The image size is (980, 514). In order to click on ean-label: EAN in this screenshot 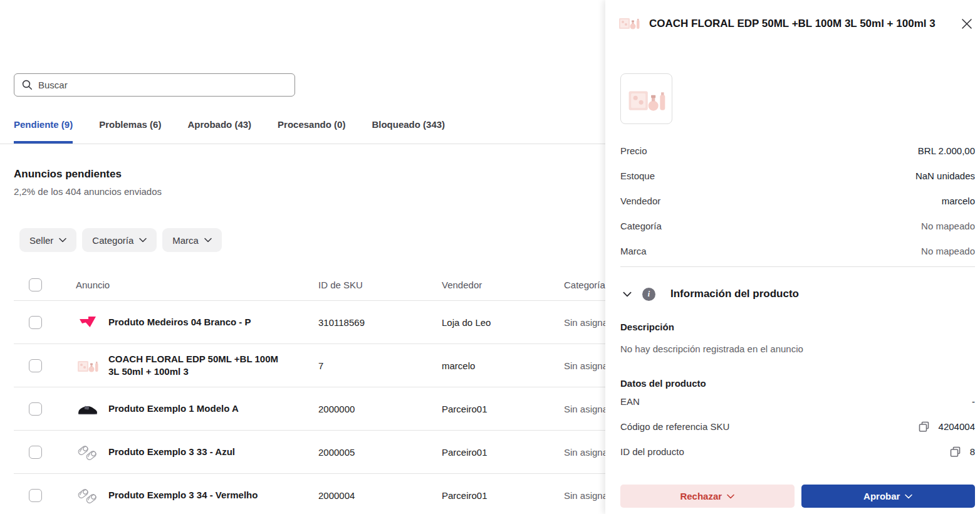, I will do `click(630, 401)`.